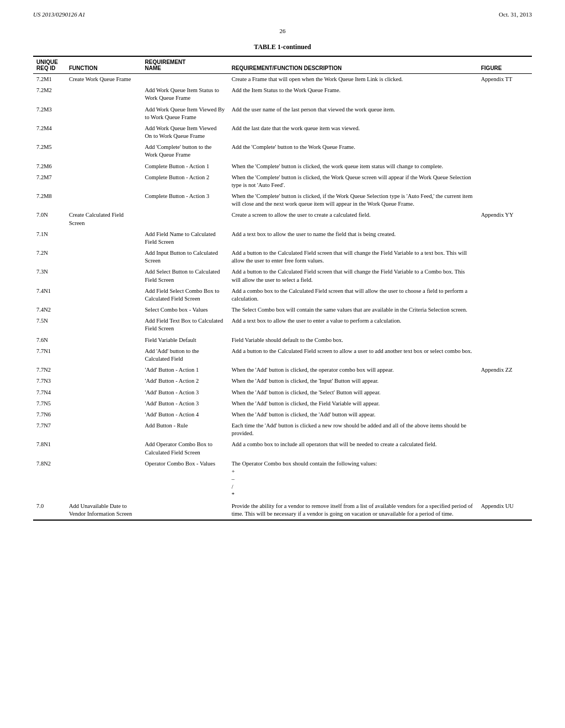 This screenshot has height=728, width=565. I want to click on cell-description: When the 'Add' button is clicked, the Fi…, so click(353, 404).